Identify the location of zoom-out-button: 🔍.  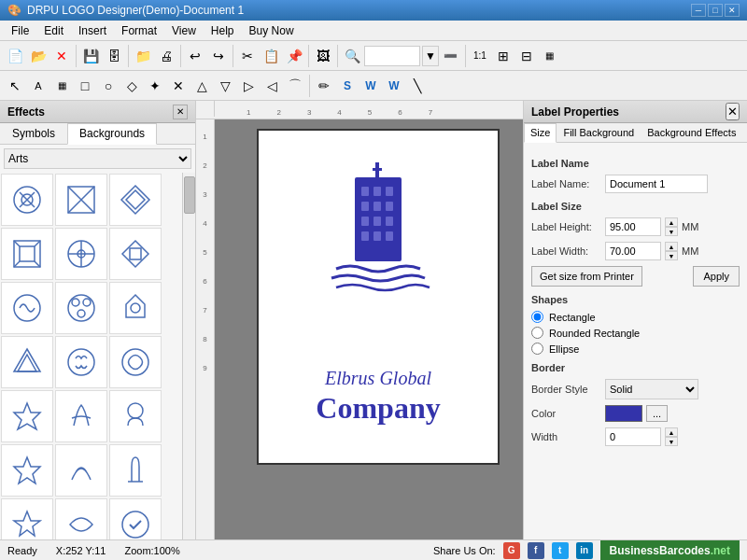
(352, 56).